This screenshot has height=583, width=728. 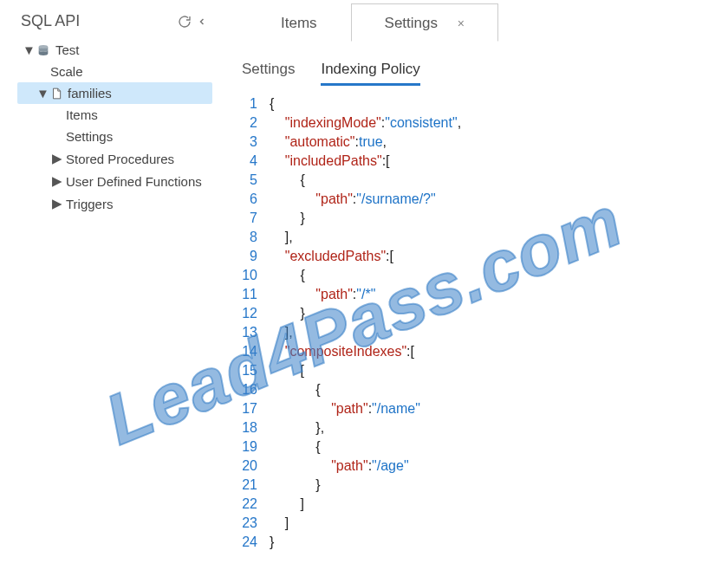 I want to click on code-line: 22 ], so click(x=485, y=504).